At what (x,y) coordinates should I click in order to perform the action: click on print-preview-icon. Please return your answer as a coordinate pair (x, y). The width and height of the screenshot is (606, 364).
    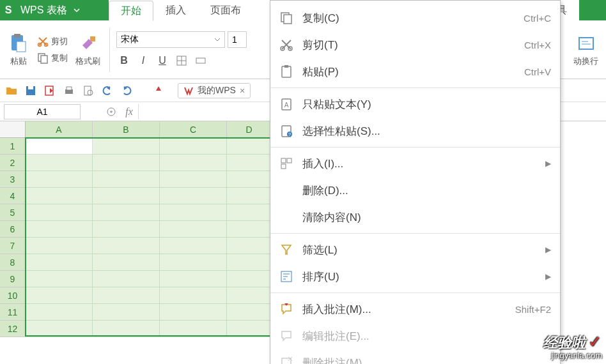
    Looking at the image, I should click on (88, 91).